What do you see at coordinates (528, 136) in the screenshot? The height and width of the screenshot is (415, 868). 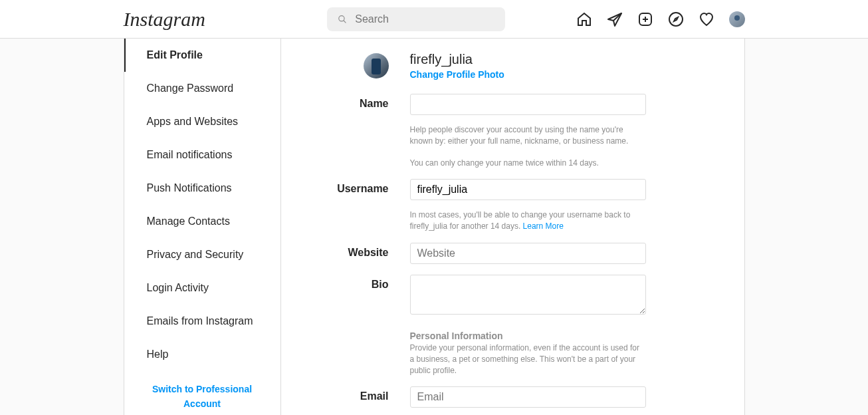 I see `name-help-1: Help people discover your account by usi…` at bounding box center [528, 136].